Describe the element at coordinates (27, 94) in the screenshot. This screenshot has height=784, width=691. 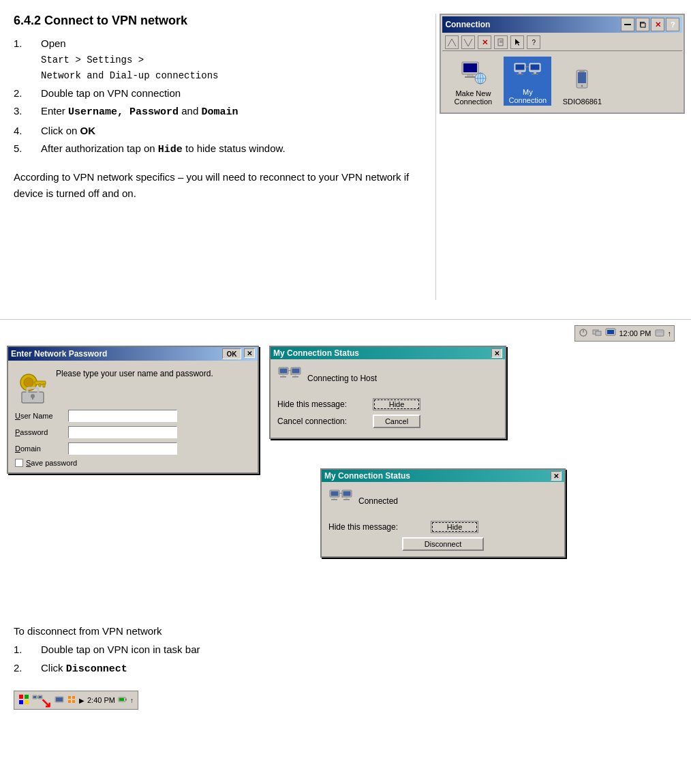
I see `step-2-num: 2.` at that location.